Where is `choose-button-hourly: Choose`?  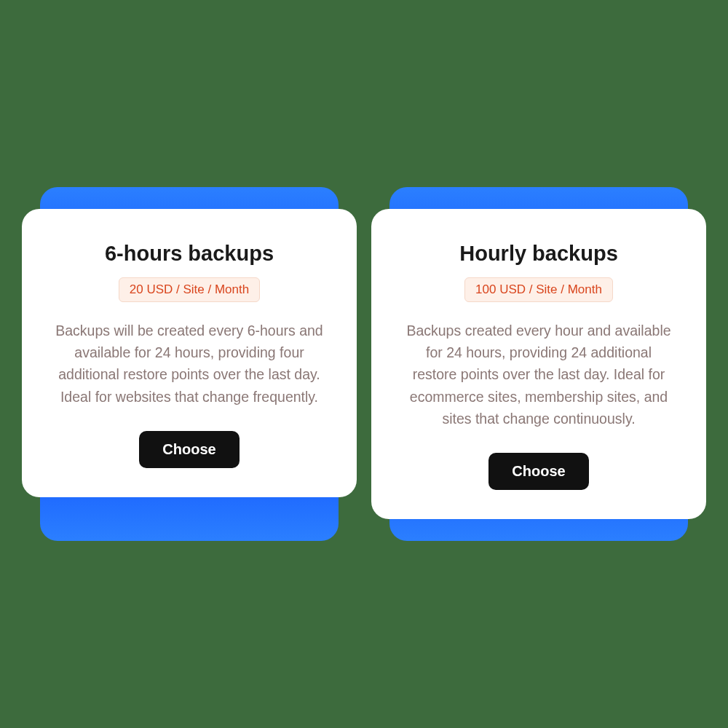 choose-button-hourly: Choose is located at coordinates (539, 472).